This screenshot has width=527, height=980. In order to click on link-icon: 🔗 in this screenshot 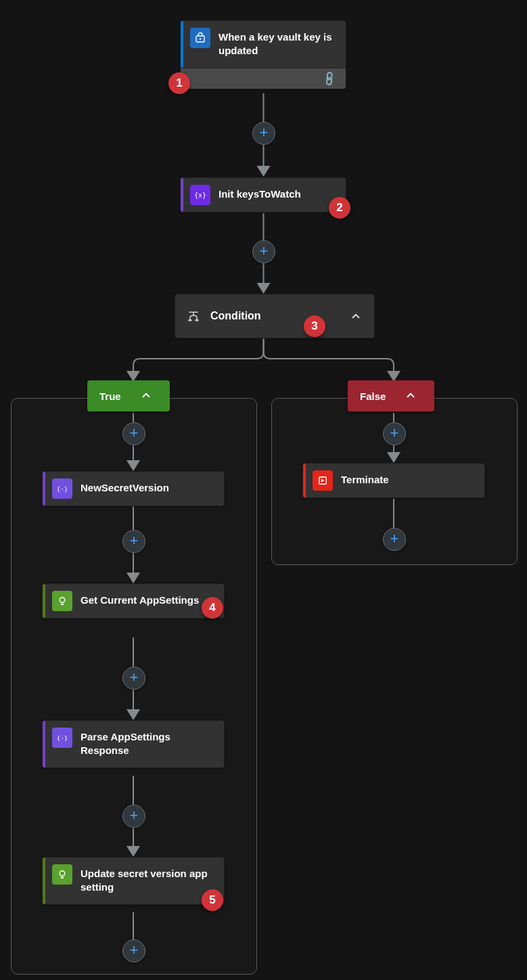, I will do `click(329, 78)`.